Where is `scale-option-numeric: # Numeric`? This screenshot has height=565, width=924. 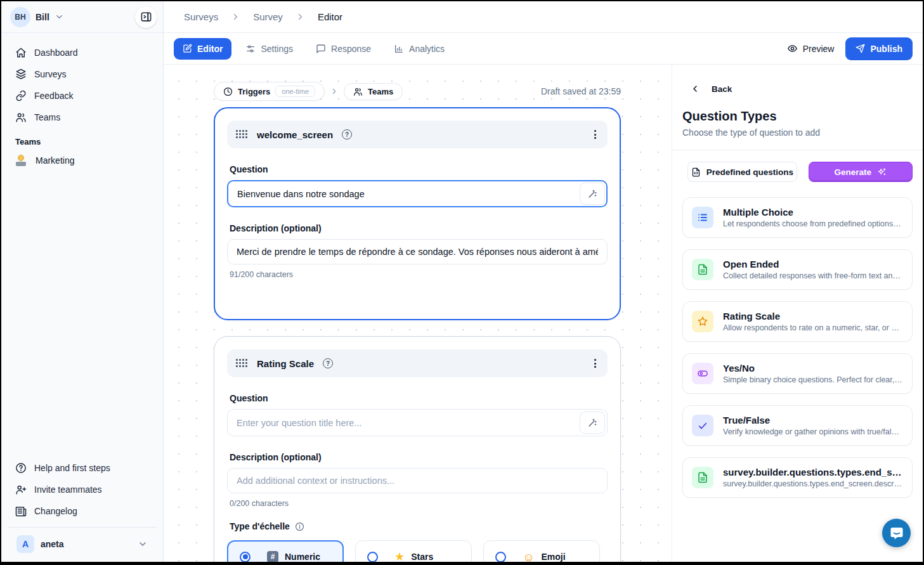 scale-option-numeric: # Numeric is located at coordinates (285, 551).